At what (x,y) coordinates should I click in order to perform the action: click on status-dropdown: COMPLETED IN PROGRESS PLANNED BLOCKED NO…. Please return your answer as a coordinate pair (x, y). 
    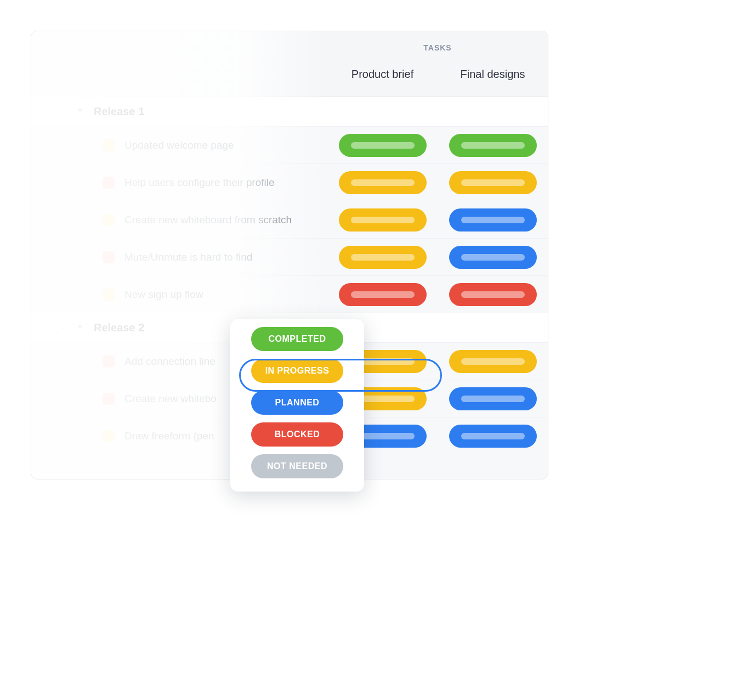
    Looking at the image, I should click on (297, 405).